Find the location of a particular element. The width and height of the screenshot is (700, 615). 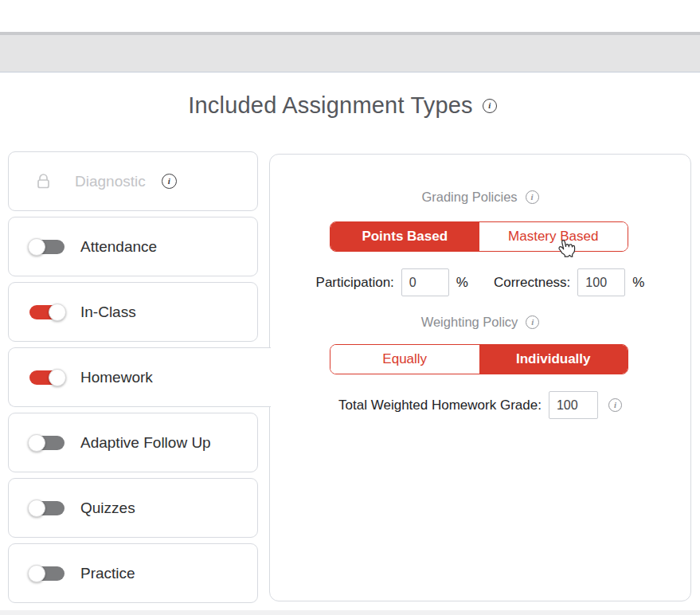

weighting-policy-label-text: Weighting Policy is located at coordinates (470, 322).